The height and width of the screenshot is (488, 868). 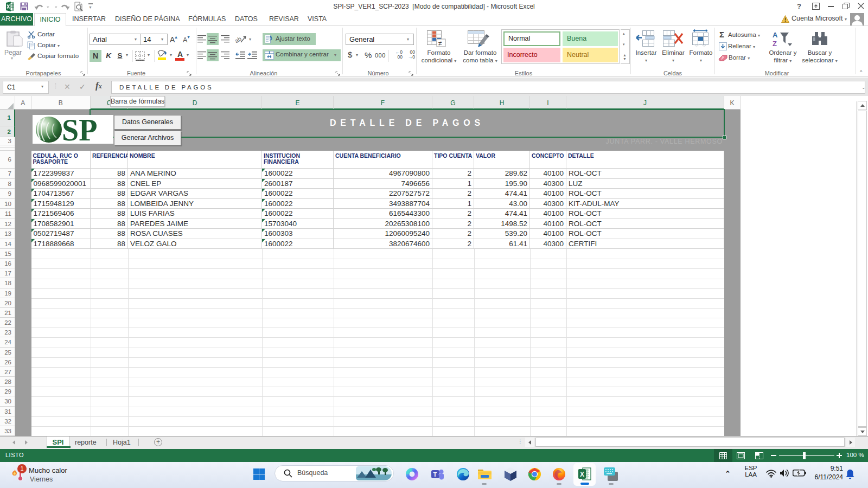 I want to click on svg-text: SP, so click(x=79, y=129).